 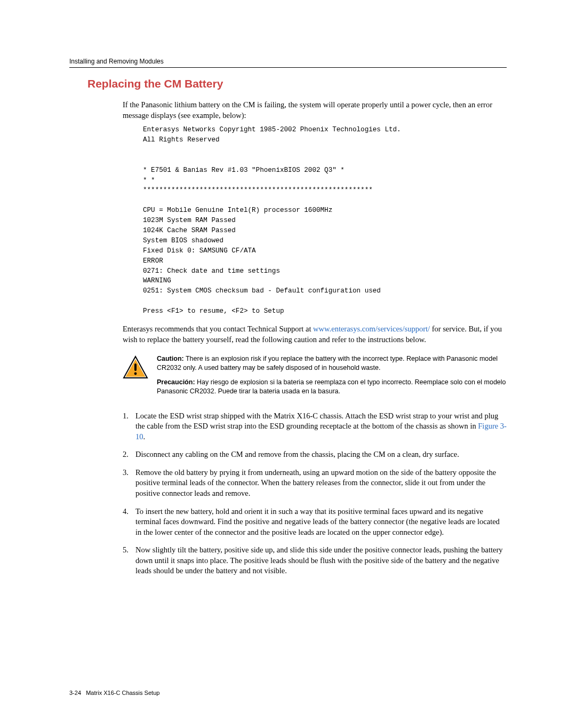 What do you see at coordinates (371, 329) in the screenshot?
I see `support-link: www.enterasys.com/services/support/` at bounding box center [371, 329].